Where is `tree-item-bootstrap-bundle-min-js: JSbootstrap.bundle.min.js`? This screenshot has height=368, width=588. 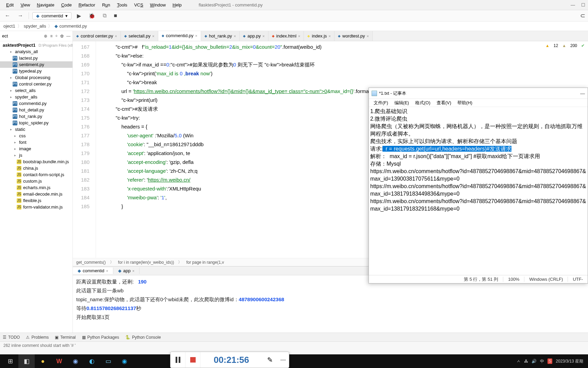 tree-item-bootstrap-bundle-min-js: JSbootstrap.bundle.min.js is located at coordinates (36, 162).